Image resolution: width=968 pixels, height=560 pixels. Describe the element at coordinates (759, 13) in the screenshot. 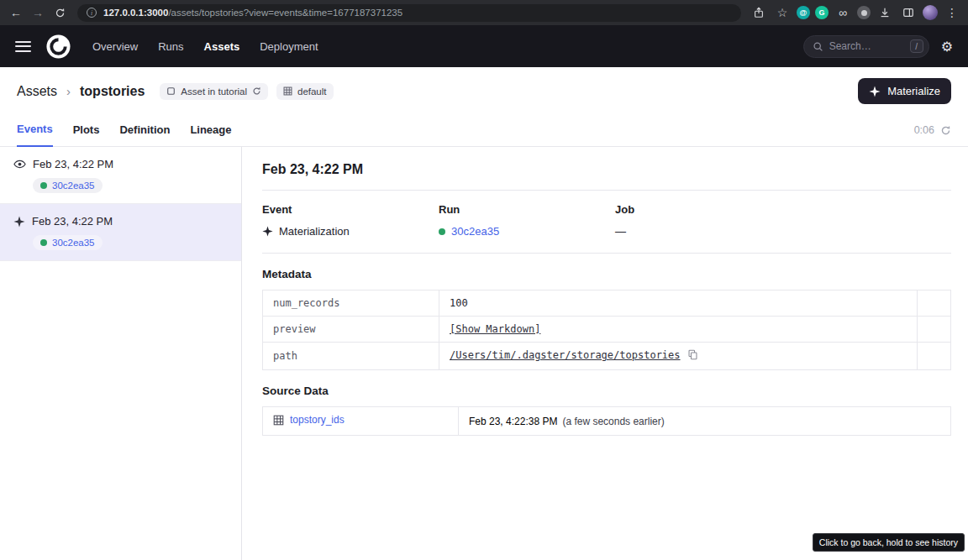

I see `share-icon` at that location.